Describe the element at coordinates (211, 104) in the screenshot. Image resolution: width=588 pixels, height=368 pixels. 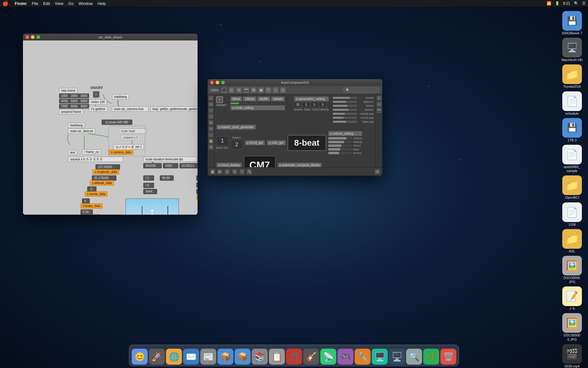
I see `strip-btn-2: ⊡` at that location.